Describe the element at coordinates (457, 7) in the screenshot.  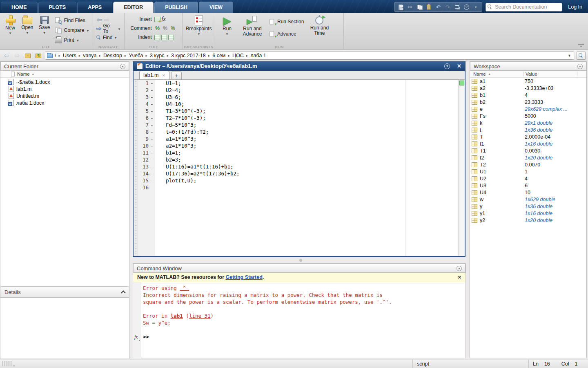
I see `switch-window-icon` at that location.